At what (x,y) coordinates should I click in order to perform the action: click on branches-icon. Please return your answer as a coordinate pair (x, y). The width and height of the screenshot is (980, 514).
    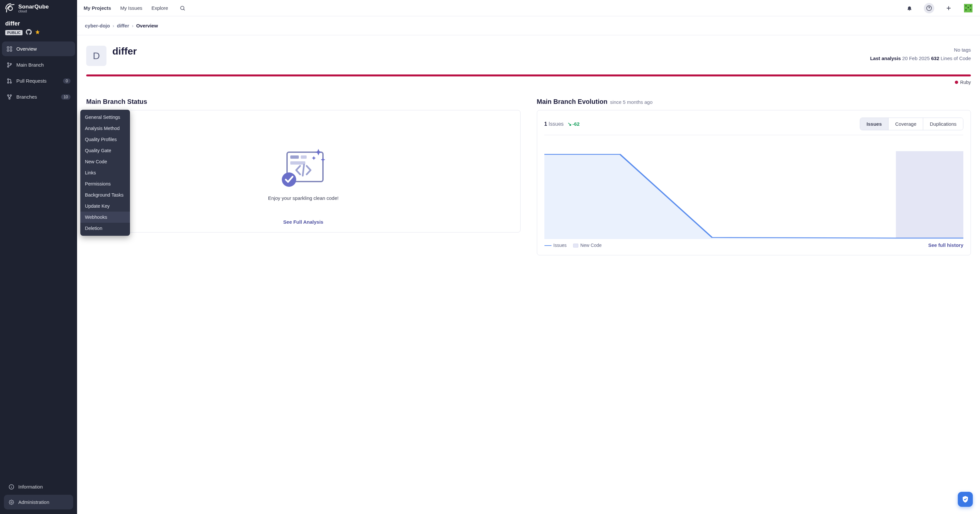
    Looking at the image, I should click on (10, 97).